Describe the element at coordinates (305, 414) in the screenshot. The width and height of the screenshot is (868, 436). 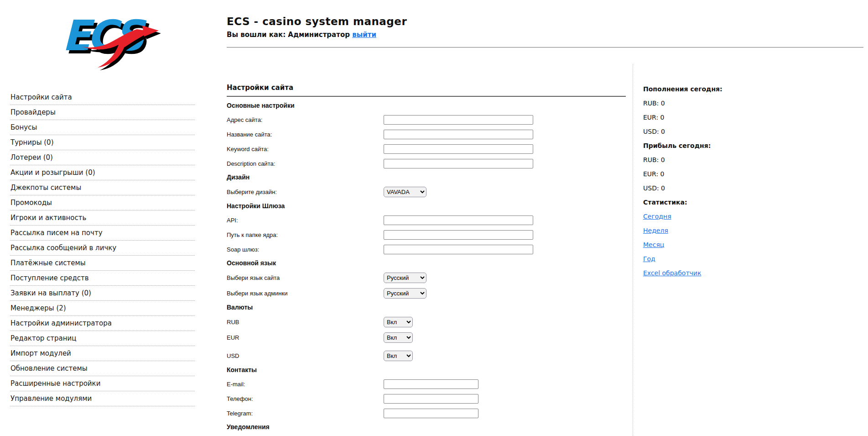
I see `label-telegram: Telegram:` at that location.